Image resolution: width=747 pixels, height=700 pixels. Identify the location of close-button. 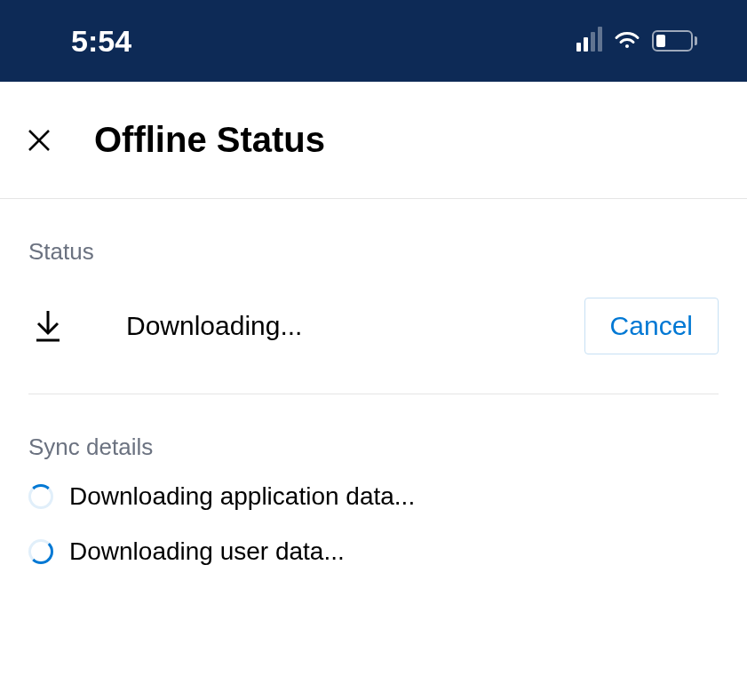
(39, 140).